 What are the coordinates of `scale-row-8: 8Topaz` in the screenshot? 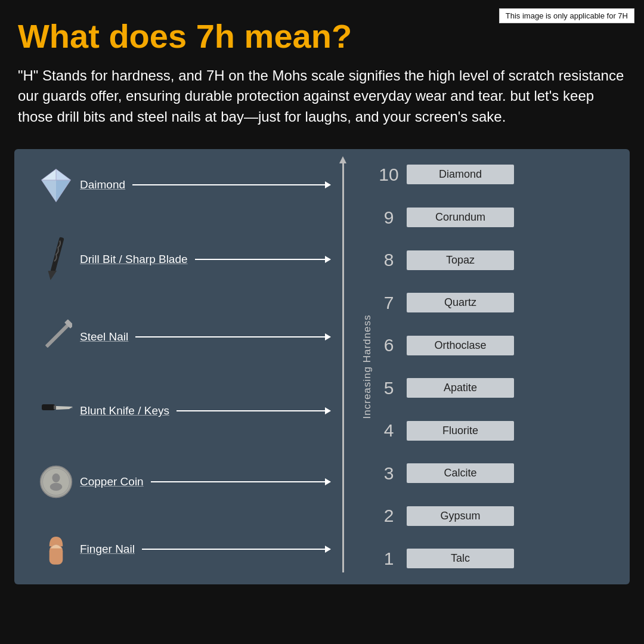 It's located at (495, 260).